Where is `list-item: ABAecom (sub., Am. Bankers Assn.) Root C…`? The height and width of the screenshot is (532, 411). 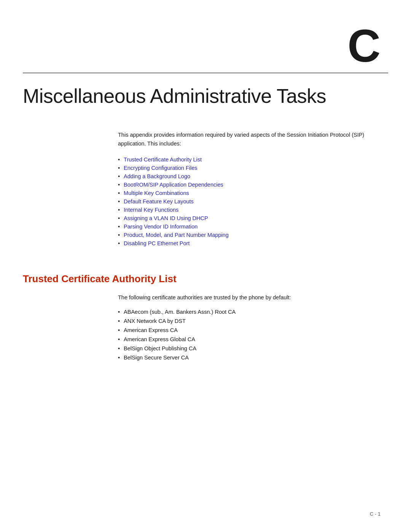
list-item: ABAecom (sub., Am. Bankers Assn.) Root C… is located at coordinates (249, 312).